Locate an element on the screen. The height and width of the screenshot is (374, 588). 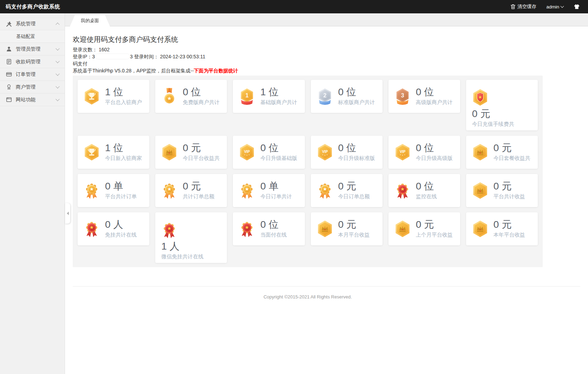
stat-label: 今日订单共计 is located at coordinates (276, 197).